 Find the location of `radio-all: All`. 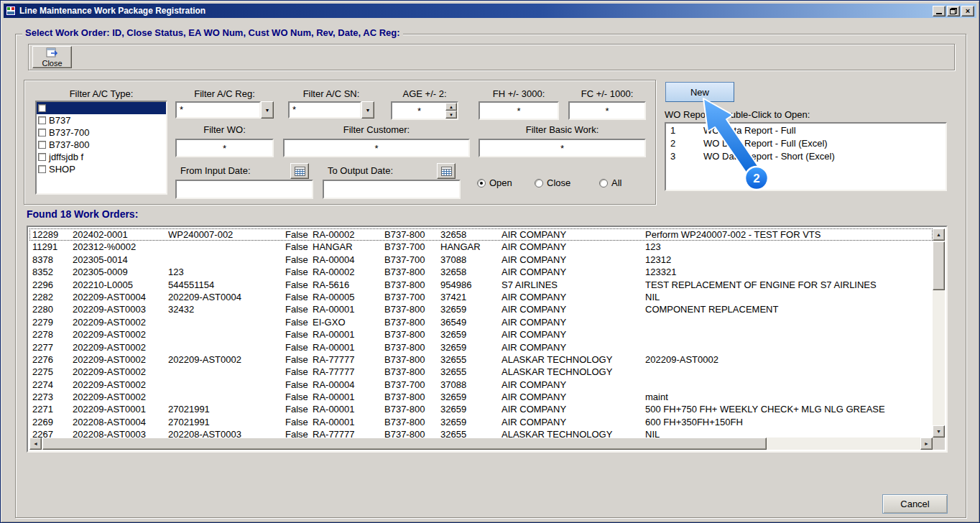

radio-all: All is located at coordinates (611, 182).